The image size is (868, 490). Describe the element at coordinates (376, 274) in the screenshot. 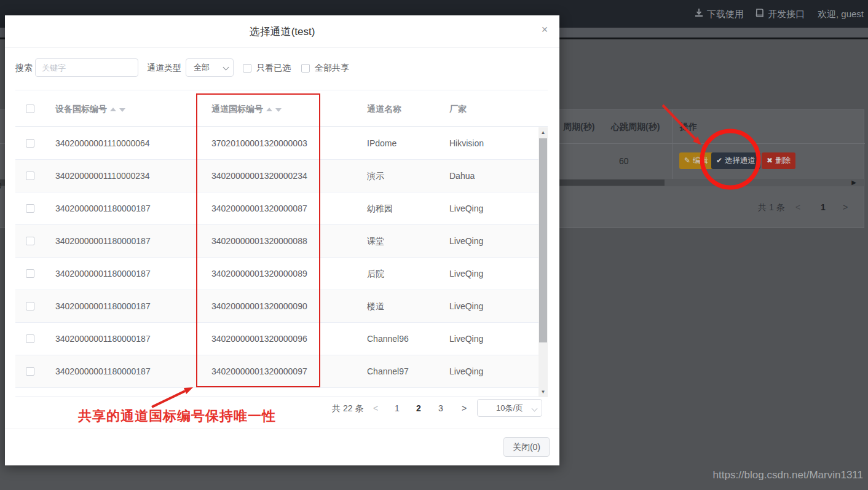

I see `channel-name: 后院` at that location.